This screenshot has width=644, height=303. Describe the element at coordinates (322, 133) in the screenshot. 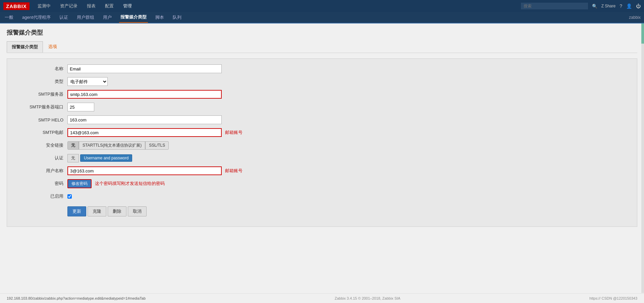

I see `smtp-email-row: SMTP电邮 邮箱账号` at that location.